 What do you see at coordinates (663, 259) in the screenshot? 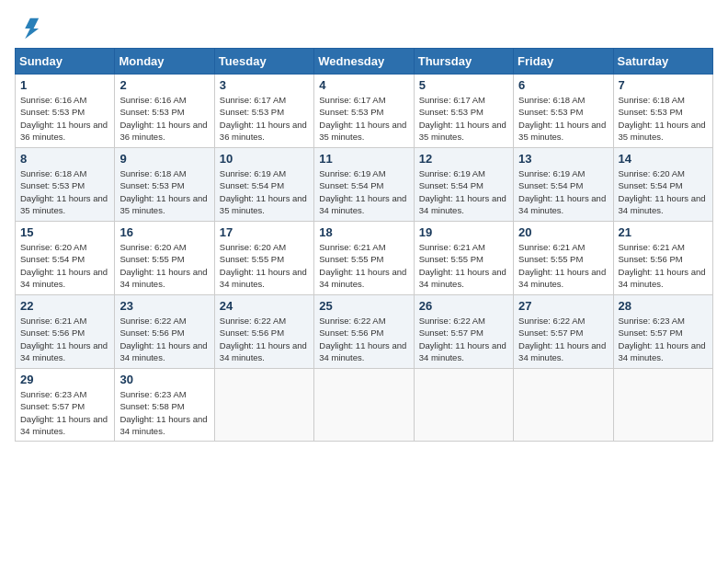
I see `calendar-cell: 21Sunrise: 6:21 AMSunset: 5:56 PMDayligh…` at bounding box center [663, 259].